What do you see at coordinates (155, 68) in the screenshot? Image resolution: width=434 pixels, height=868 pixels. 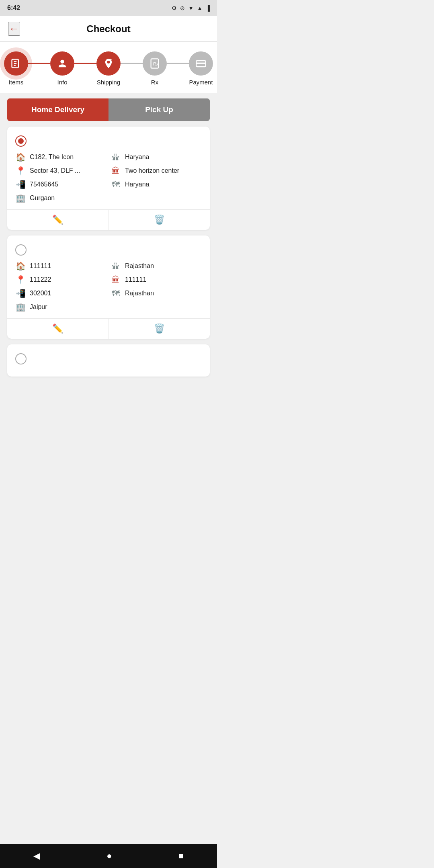 I see `step-rx: Rx Rx` at bounding box center [155, 68].